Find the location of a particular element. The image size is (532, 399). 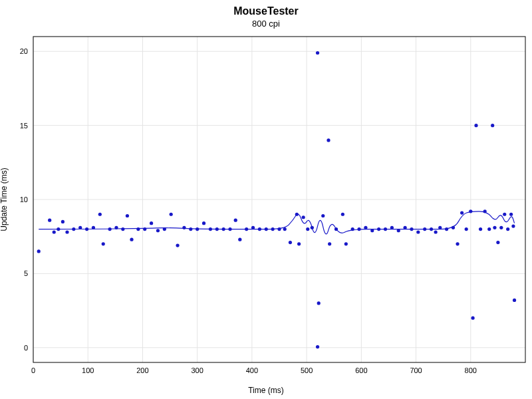

svg-text: 5 is located at coordinates (26, 273).